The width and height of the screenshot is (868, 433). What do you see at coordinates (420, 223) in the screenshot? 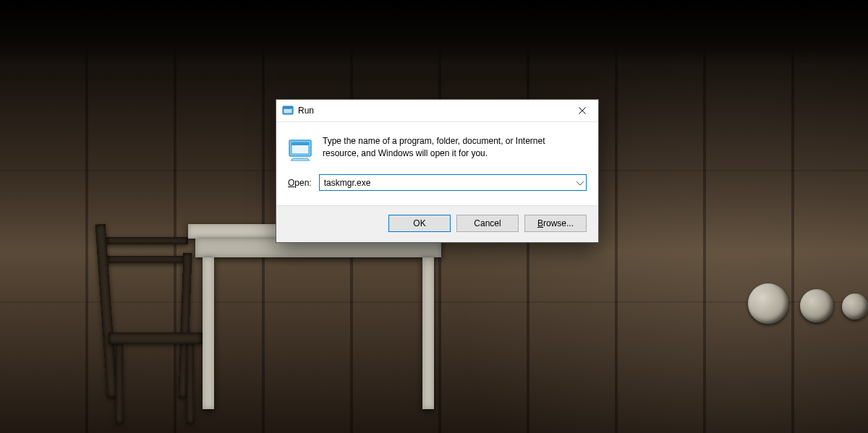
I see `ok-button: OK` at bounding box center [420, 223].